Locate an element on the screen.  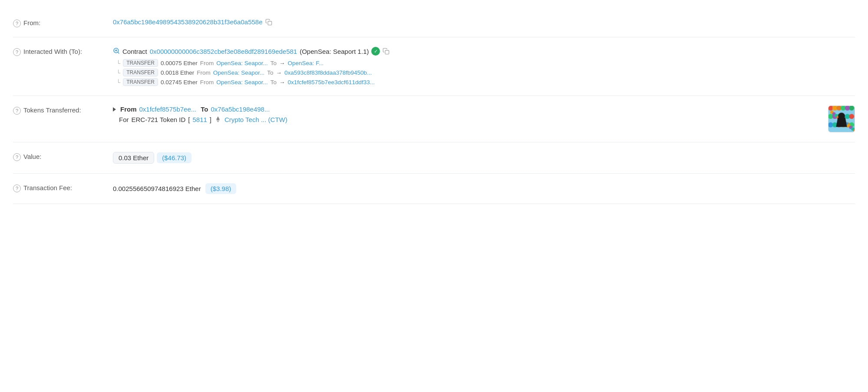
transfer-arrow-1: → is located at coordinates (279, 73).